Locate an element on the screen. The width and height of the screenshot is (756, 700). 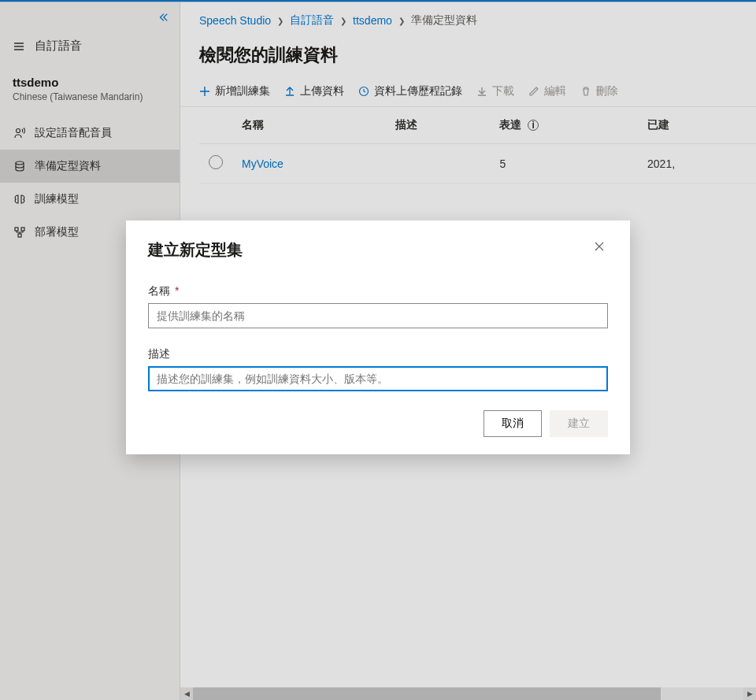
name-input is located at coordinates (378, 316).